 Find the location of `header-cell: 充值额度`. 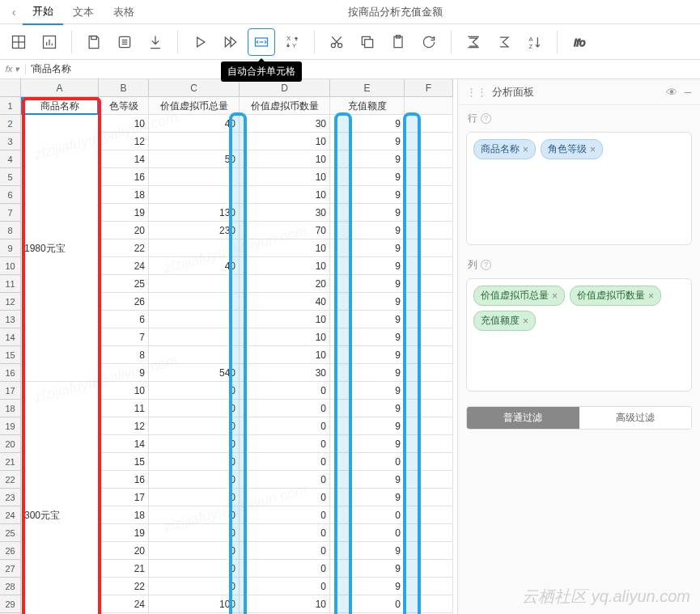

header-cell: 充值额度 is located at coordinates (367, 106).